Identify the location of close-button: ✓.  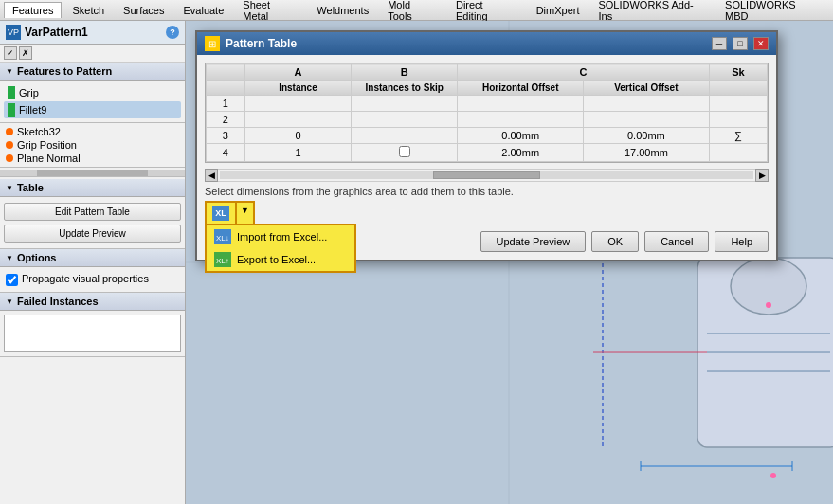
(10, 53).